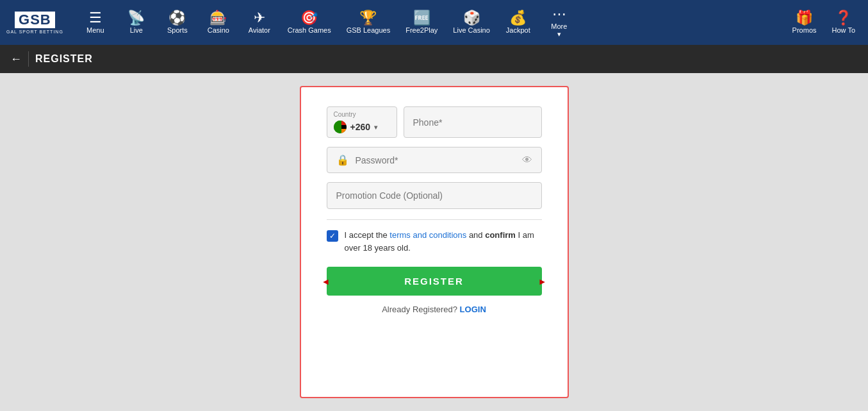 The width and height of the screenshot is (868, 411). I want to click on nav-item-aviator: ✈ Aviator, so click(259, 22).